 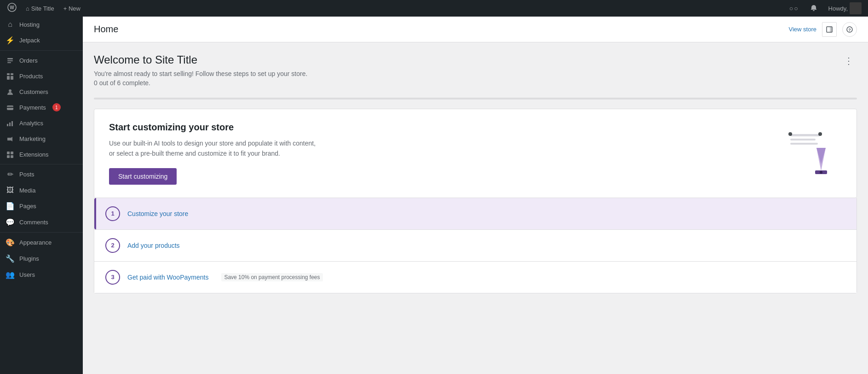 What do you see at coordinates (41, 206) in the screenshot?
I see `sidebar-item-pages: 📄 Pages` at bounding box center [41, 206].